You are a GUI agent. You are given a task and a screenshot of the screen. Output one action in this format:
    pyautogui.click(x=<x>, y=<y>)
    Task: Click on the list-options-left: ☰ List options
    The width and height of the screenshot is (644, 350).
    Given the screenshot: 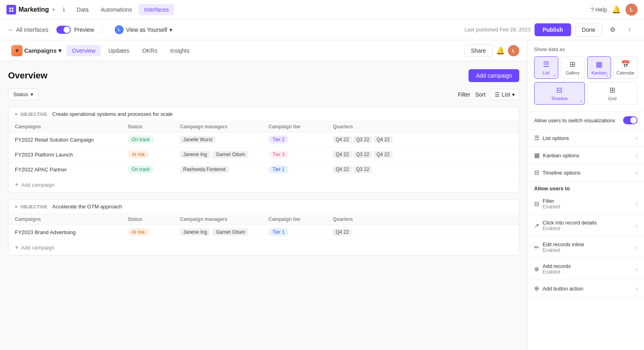 What is the action you would take?
    pyautogui.click(x=551, y=138)
    